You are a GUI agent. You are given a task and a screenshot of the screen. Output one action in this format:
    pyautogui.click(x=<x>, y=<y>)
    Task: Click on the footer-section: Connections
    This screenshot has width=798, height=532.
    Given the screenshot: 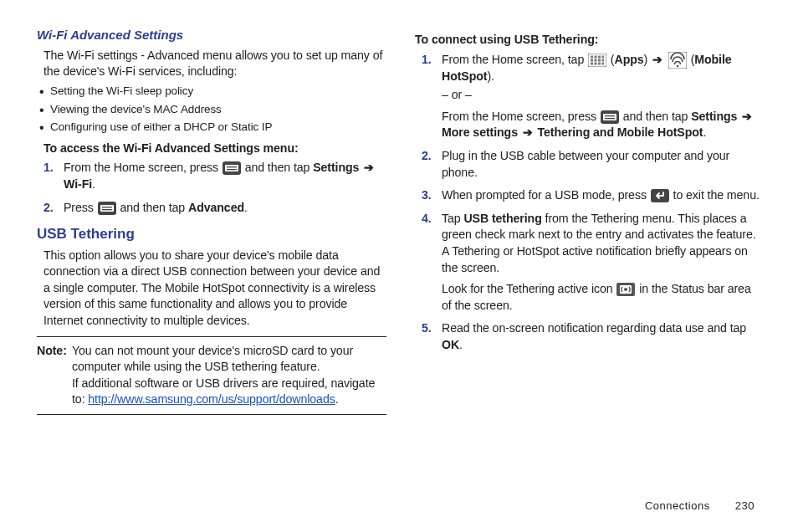 What is the action you would take?
    pyautogui.click(x=678, y=505)
    